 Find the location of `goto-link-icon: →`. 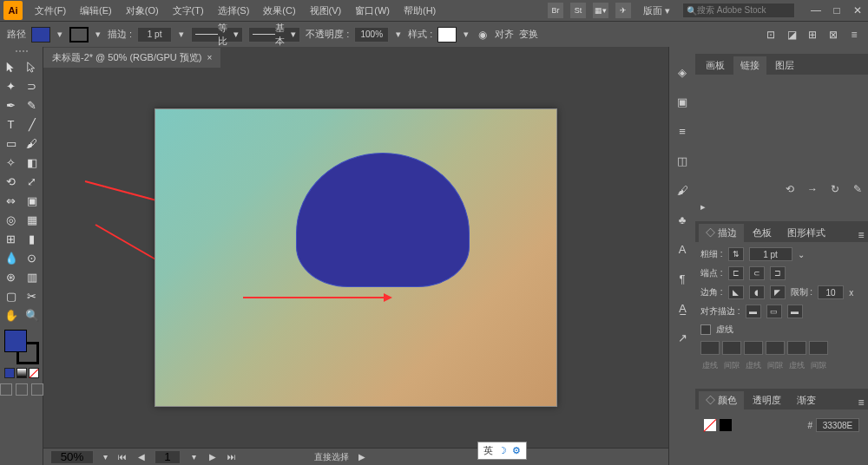

goto-link-icon: → is located at coordinates (812, 189).